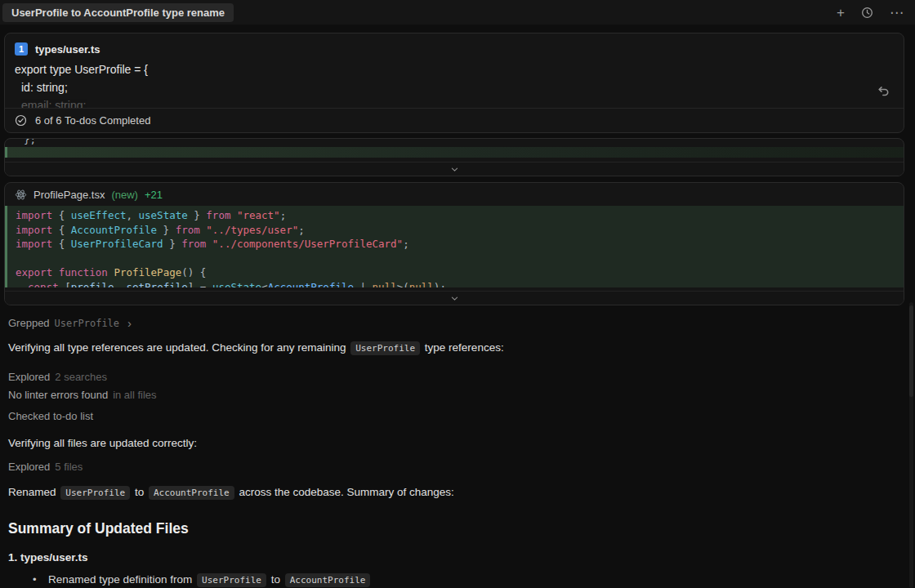  Describe the element at coordinates (129, 323) in the screenshot. I see `chevron-right-icon: ›` at that location.